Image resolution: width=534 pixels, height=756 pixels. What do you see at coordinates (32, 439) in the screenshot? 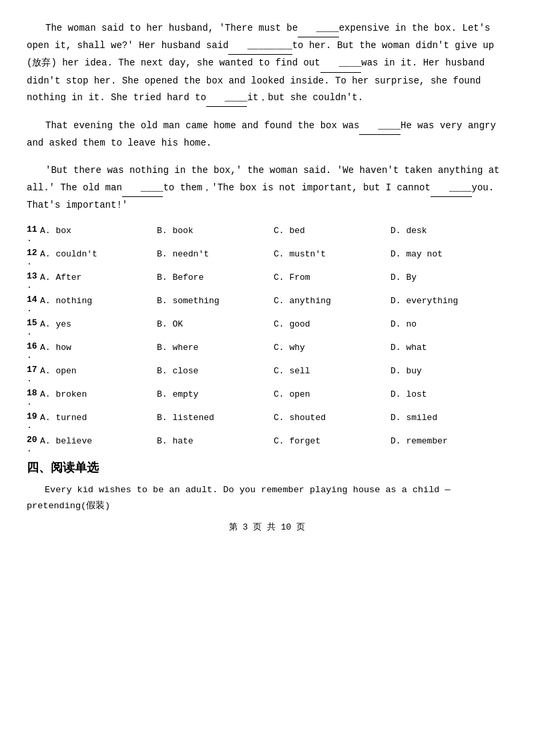
I see `question-20-number: 20` at bounding box center [32, 439].